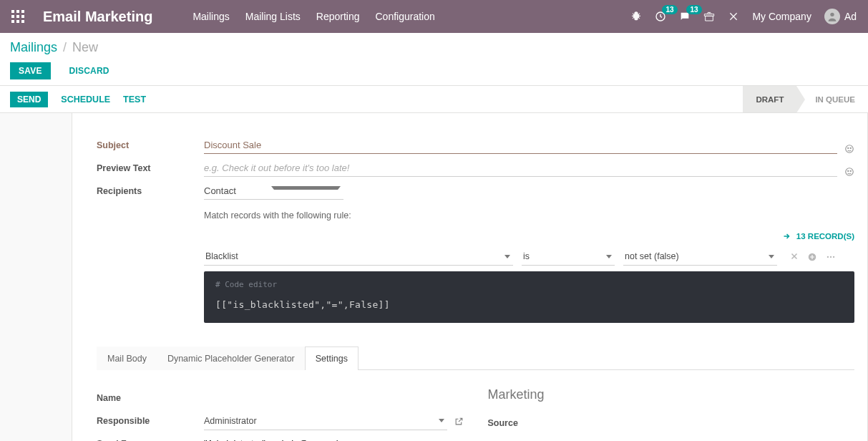 The width and height of the screenshot is (868, 441). What do you see at coordinates (812, 257) in the screenshot?
I see `add-rule-icon` at bounding box center [812, 257].